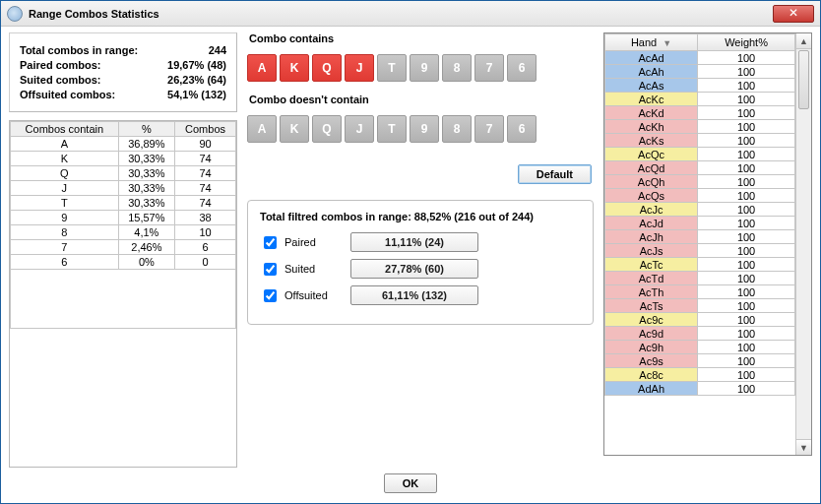 The height and width of the screenshot is (504, 821). Describe the element at coordinates (701, 210) in the screenshot. I see `hand-row: AcJc100` at that location.